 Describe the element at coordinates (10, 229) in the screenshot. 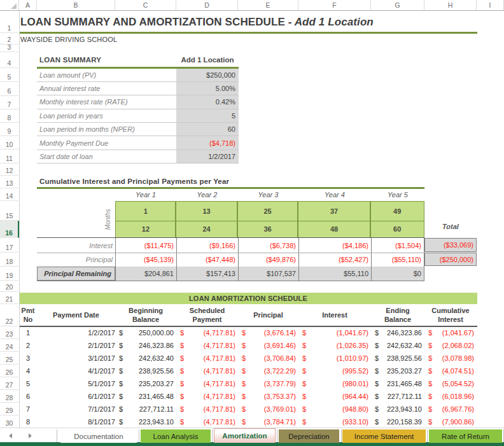

I see `row-header-16: 16` at that location.